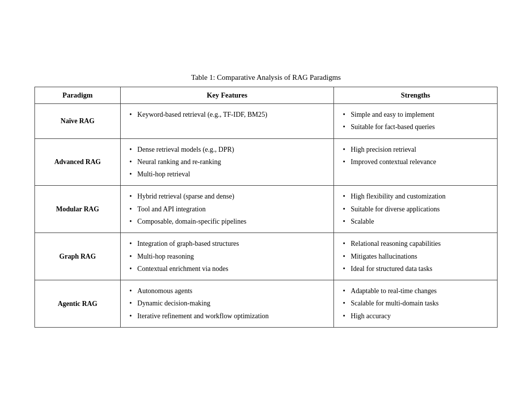  What do you see at coordinates (227, 303) in the screenshot?
I see `feature-item-4-1: Dynamic decision-making` at bounding box center [227, 303].